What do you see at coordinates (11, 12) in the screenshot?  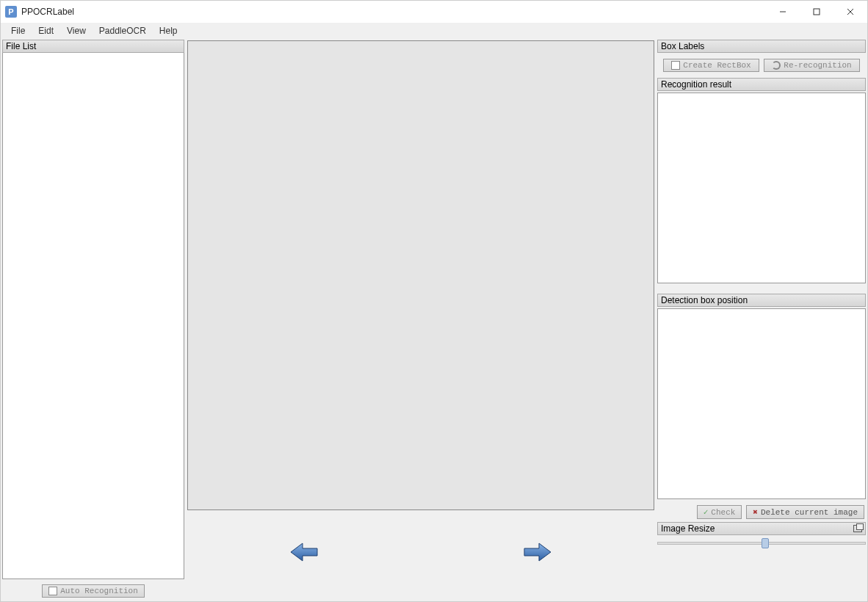 I see `app-icon: P` at bounding box center [11, 12].